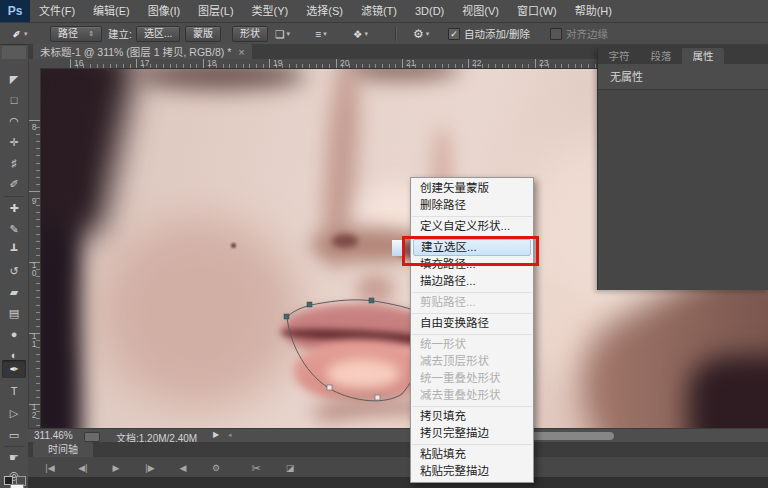 The width and height of the screenshot is (768, 488). Describe the element at coordinates (14, 184) in the screenshot. I see `eyedropper-tool: ✐` at that location.